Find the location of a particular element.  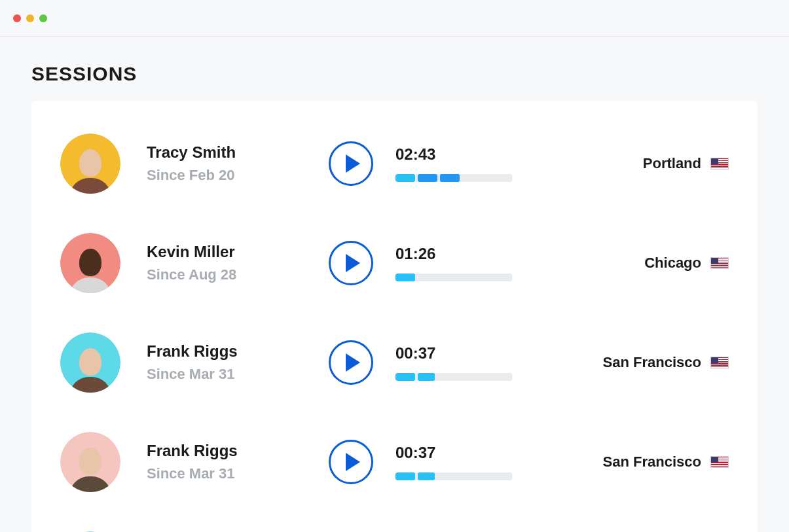

page-title: SESSIONS is located at coordinates (394, 74).